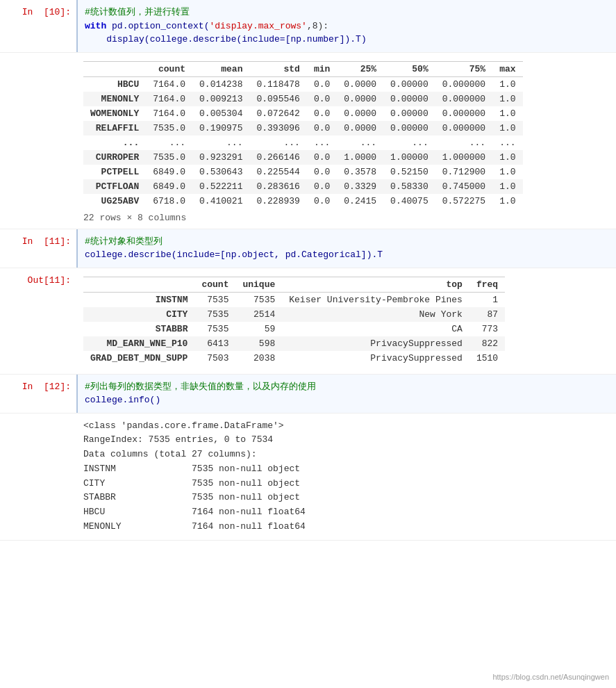 The width and height of the screenshot is (616, 688). What do you see at coordinates (278, 157) in the screenshot?
I see `cell: 0.266146` at bounding box center [278, 157].